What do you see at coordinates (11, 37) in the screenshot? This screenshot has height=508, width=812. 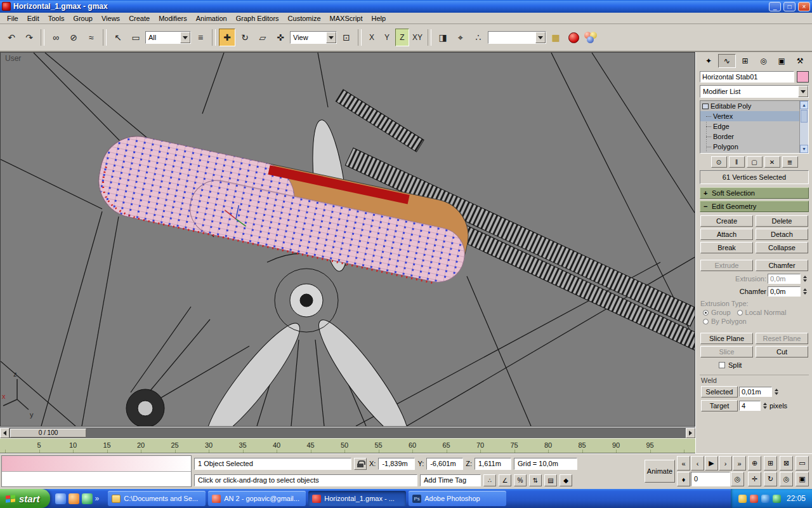 I see `undo-icon: ↶` at bounding box center [11, 37].